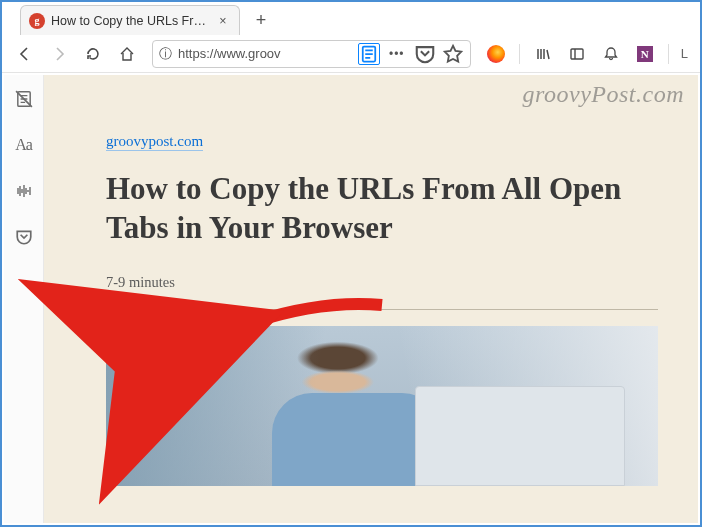 The image size is (702, 527). I want to click on close-reader-icon, so click(24, 99).